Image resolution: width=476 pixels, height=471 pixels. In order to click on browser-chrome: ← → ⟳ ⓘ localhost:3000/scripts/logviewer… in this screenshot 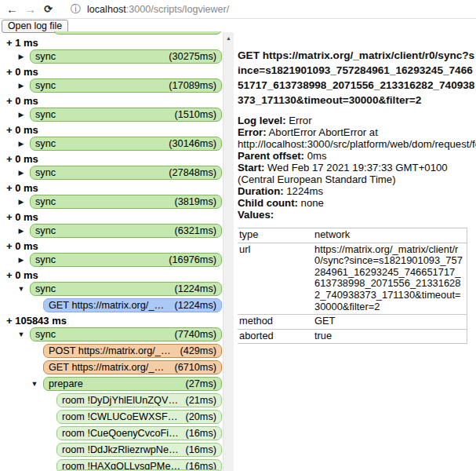, I will do `click(238, 9)`.